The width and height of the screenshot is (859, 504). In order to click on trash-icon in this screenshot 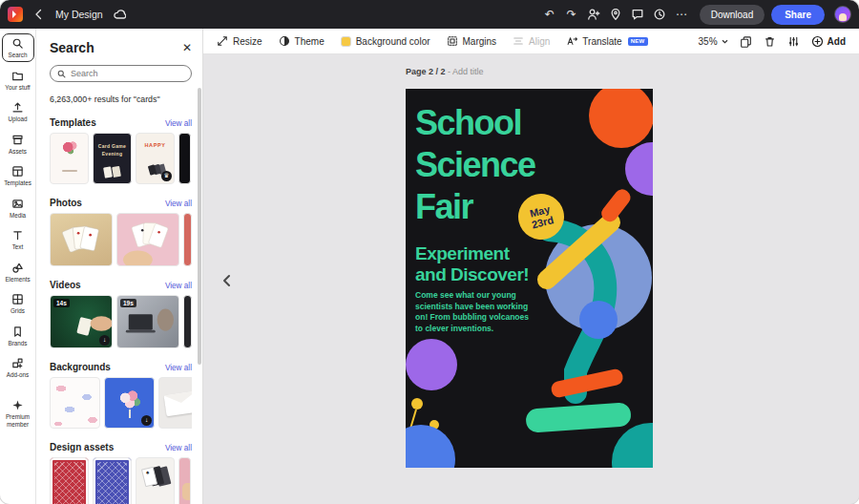, I will do `click(769, 42)`.